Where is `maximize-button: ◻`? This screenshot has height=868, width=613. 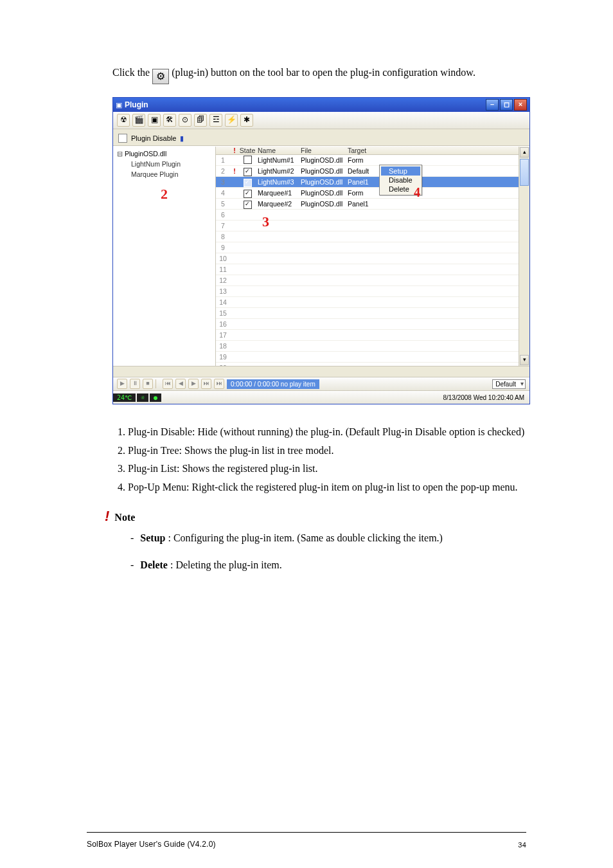 maximize-button: ◻ is located at coordinates (506, 105).